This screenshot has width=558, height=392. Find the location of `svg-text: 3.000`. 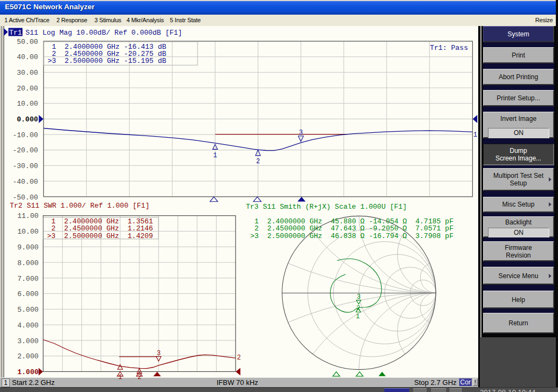

svg-text: 3.000 is located at coordinates (28, 342).